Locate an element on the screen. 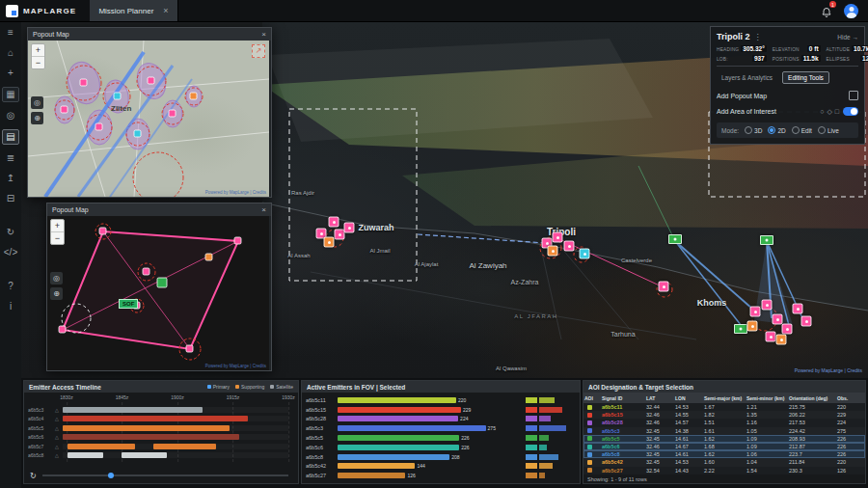 The image size is (868, 488). table-row: a6b5c2832.4614.571.511.16217.53224 is located at coordinates (724, 422).